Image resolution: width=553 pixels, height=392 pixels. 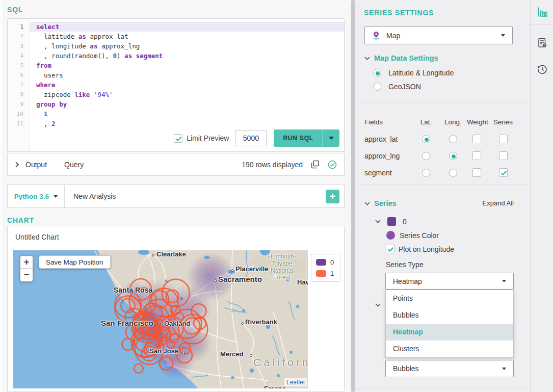 I want to click on series-settings-title: SERIES SETTINGS, so click(x=399, y=13).